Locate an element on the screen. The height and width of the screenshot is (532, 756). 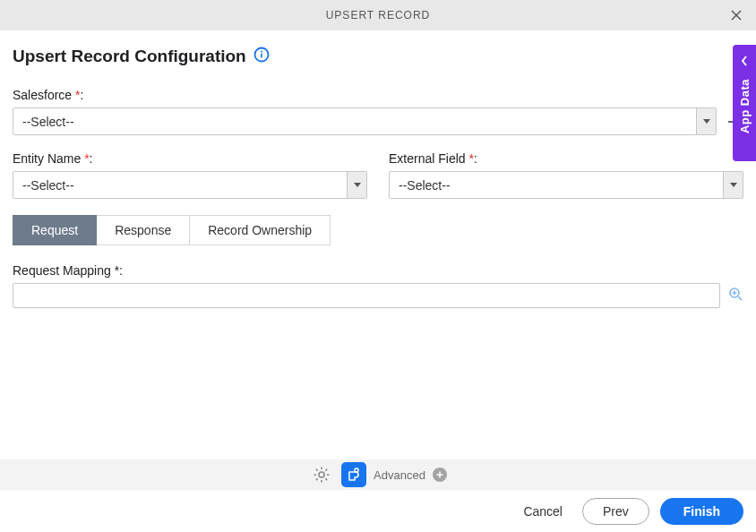
tab-bar: Request Response Record Ownership is located at coordinates (378, 230).